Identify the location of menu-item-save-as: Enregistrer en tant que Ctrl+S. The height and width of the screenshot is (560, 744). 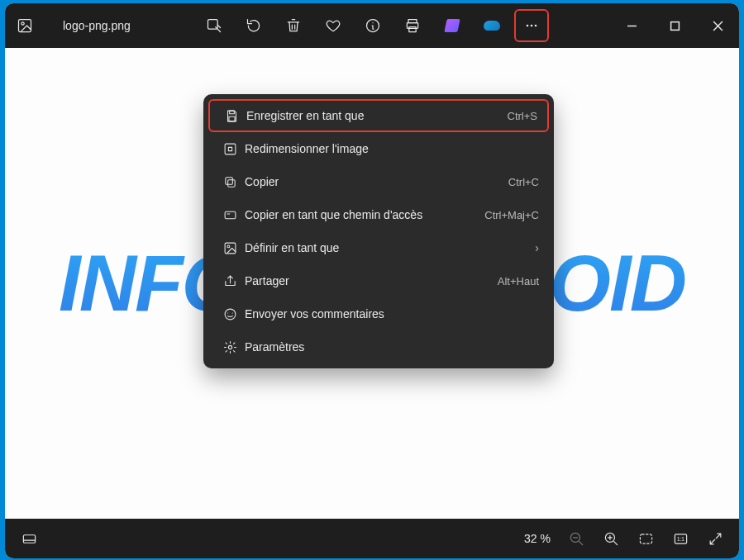
(379, 116).